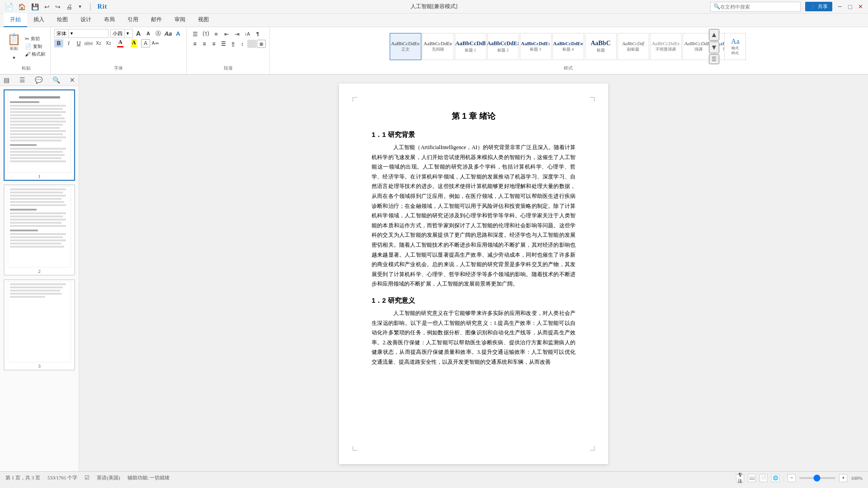 Image resolution: width=868 pixels, height=488 pixels. Describe the element at coordinates (35, 39) in the screenshot. I see `cut-button: ✂ 剪切` at that location.